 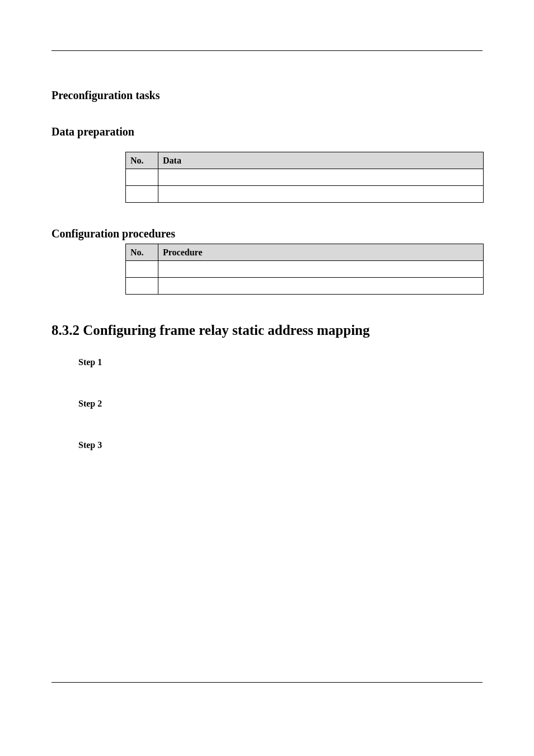 What do you see at coordinates (267, 50) in the screenshot?
I see `top-divider` at bounding box center [267, 50].